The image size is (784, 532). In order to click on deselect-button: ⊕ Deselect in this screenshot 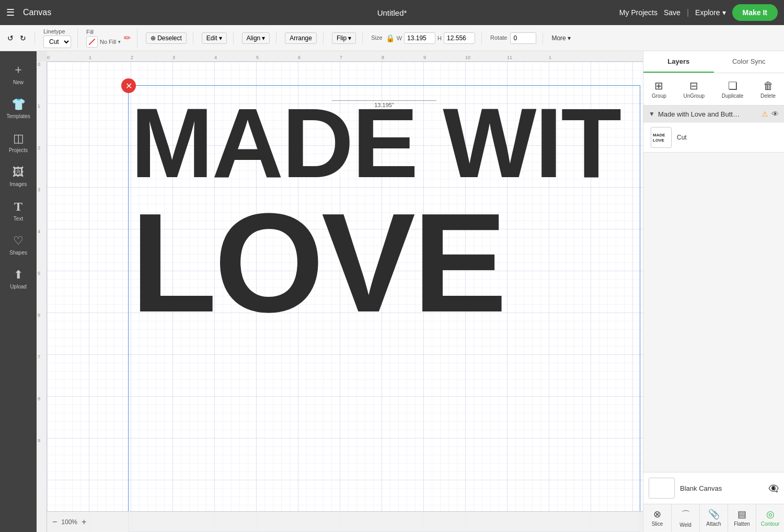, I will do `click(166, 38)`.